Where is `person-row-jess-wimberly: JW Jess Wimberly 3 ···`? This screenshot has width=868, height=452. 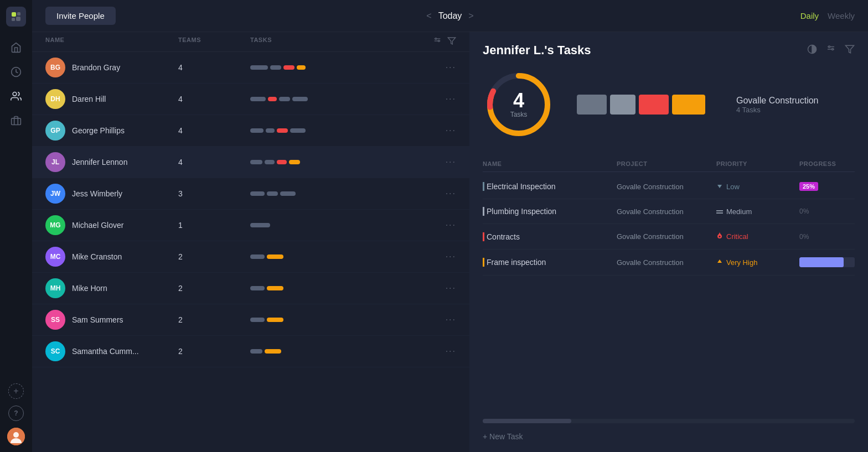 person-row-jess-wimberly: JW Jess Wimberly 3 ··· is located at coordinates (251, 194).